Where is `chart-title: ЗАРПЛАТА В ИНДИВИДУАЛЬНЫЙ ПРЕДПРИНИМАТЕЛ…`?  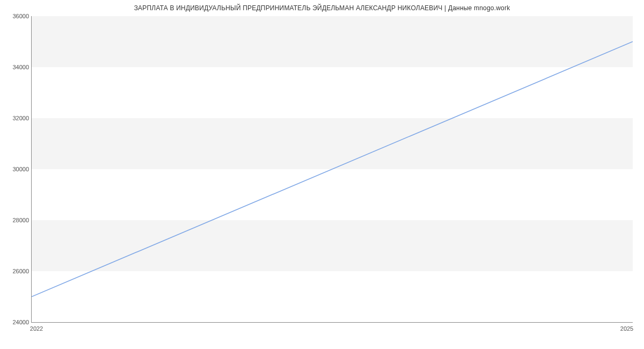 chart-title: ЗАРПЛАТА В ИНДИВИДУАЛЬНЫЙ ПРЕДПРИНИМАТЕЛ… is located at coordinates (322, 8).